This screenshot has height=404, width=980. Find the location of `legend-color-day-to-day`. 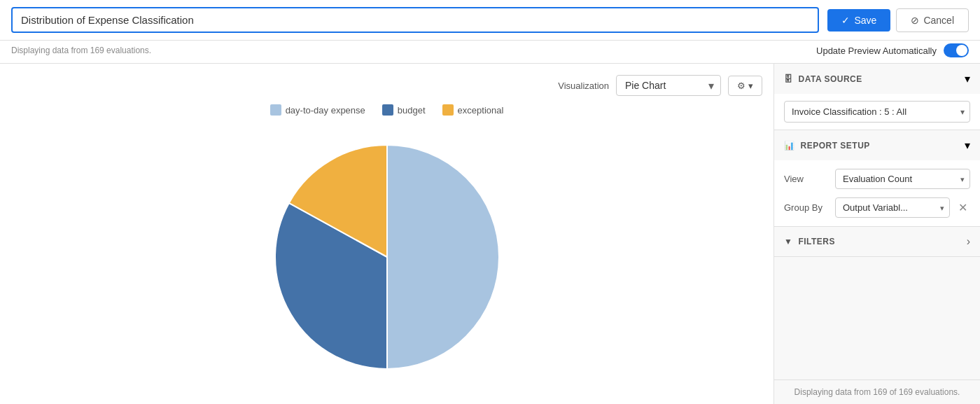

legend-color-day-to-day is located at coordinates (276, 110).